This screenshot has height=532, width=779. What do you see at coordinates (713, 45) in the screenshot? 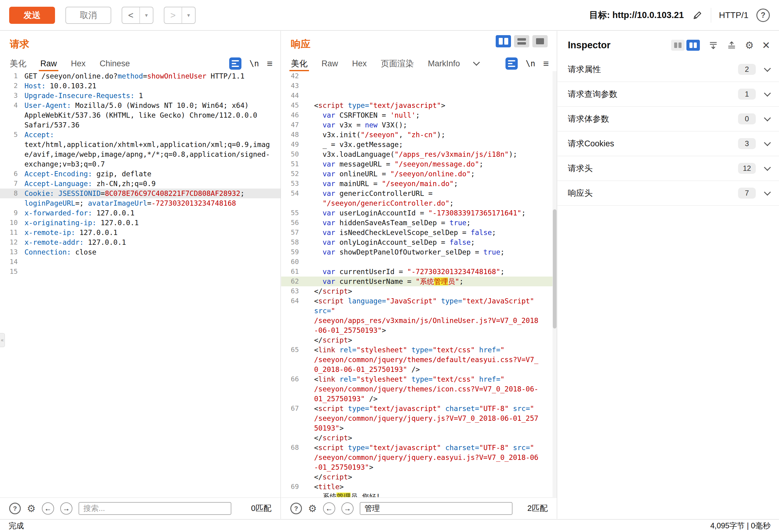
I see `expand-all-icon` at bounding box center [713, 45].